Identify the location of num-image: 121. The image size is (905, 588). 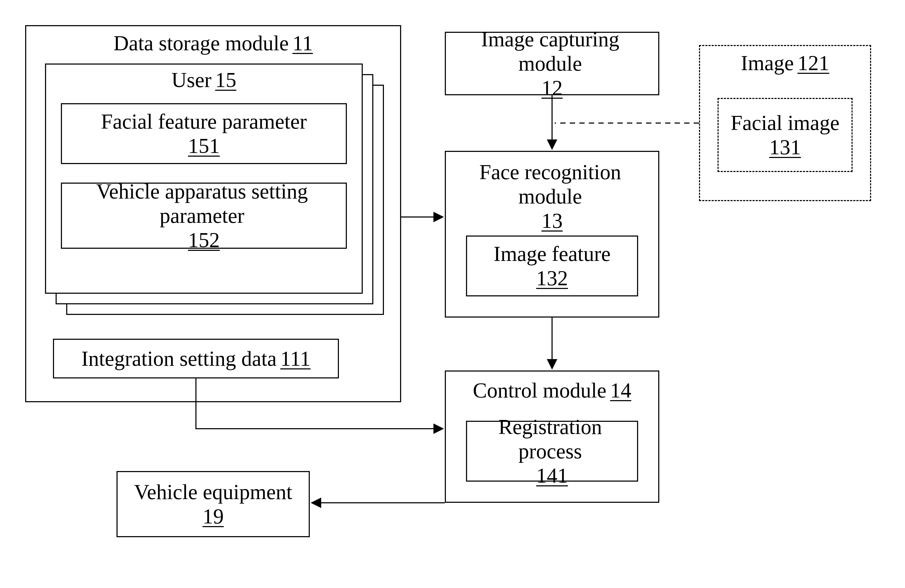
(813, 63).